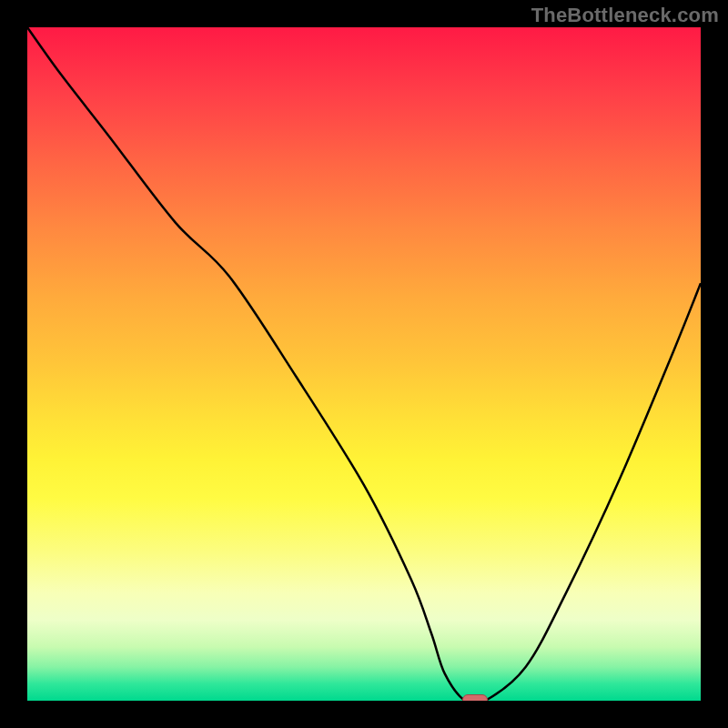  I want to click on optimal-point-marker, so click(475, 697).